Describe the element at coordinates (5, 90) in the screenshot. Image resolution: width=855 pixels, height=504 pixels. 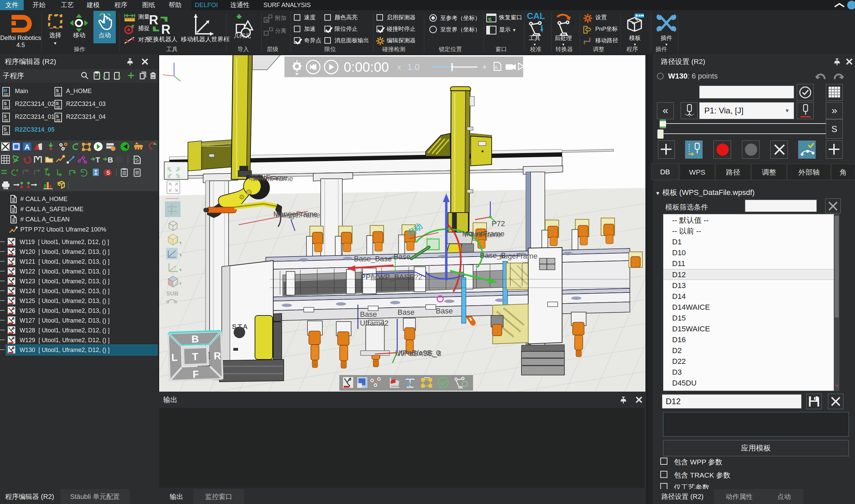
I see `svg-text: M` at that location.